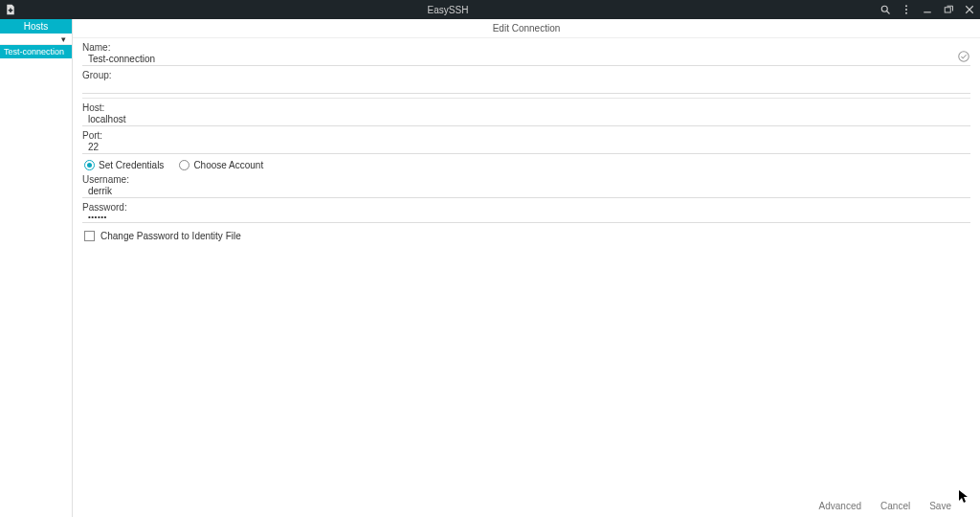  I want to click on group-input, so click(526, 86).